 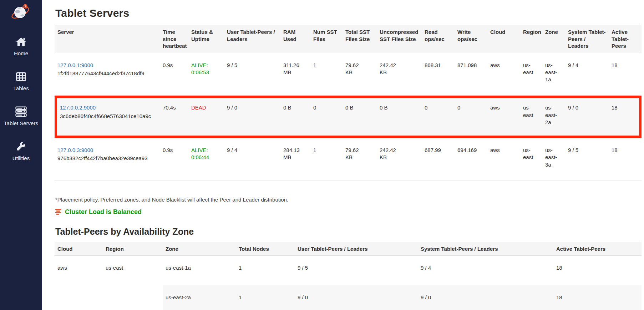 What do you see at coordinates (326, 39) in the screenshot?
I see `column-header: Num SST Files` at bounding box center [326, 39].